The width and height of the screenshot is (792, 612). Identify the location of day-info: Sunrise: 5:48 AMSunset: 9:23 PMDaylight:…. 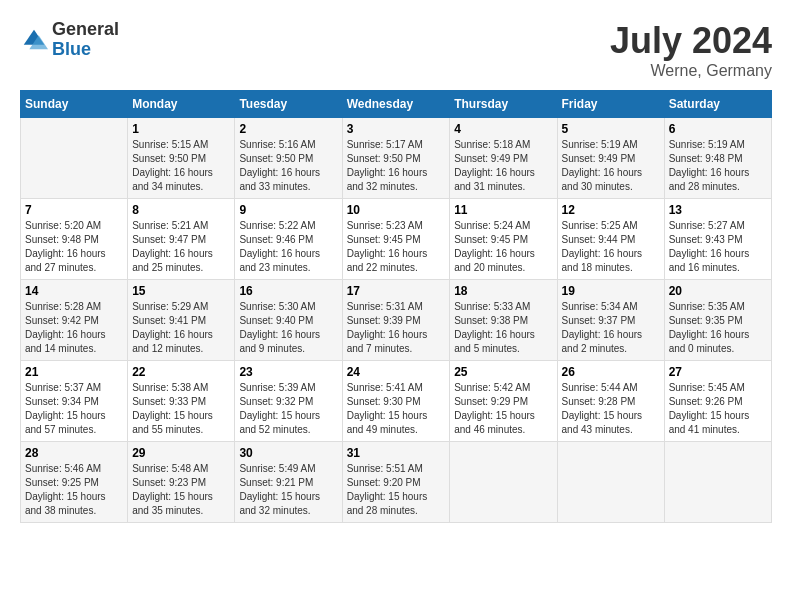
(181, 490).